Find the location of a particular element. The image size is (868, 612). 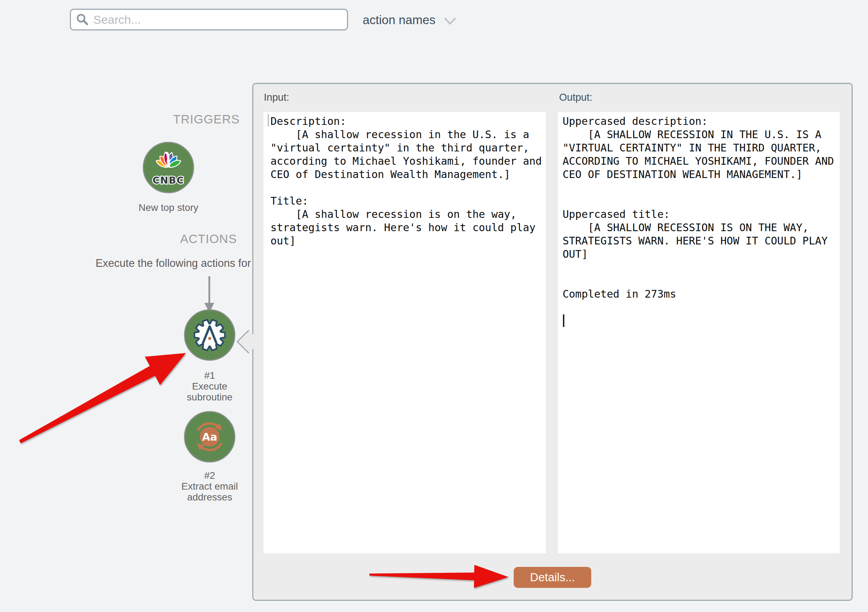

input-text-cursor is located at coordinates (268, 120).